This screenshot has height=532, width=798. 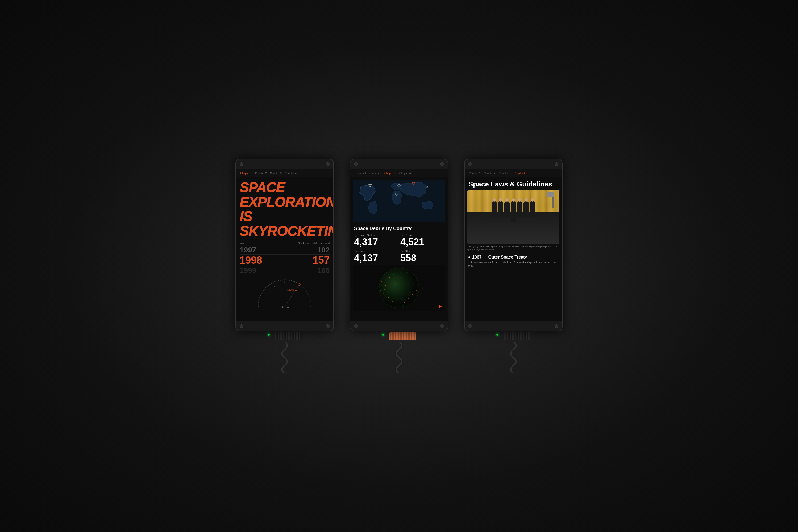 What do you see at coordinates (284, 326) in the screenshot?
I see `bottom-bar-1: + +` at bounding box center [284, 326].